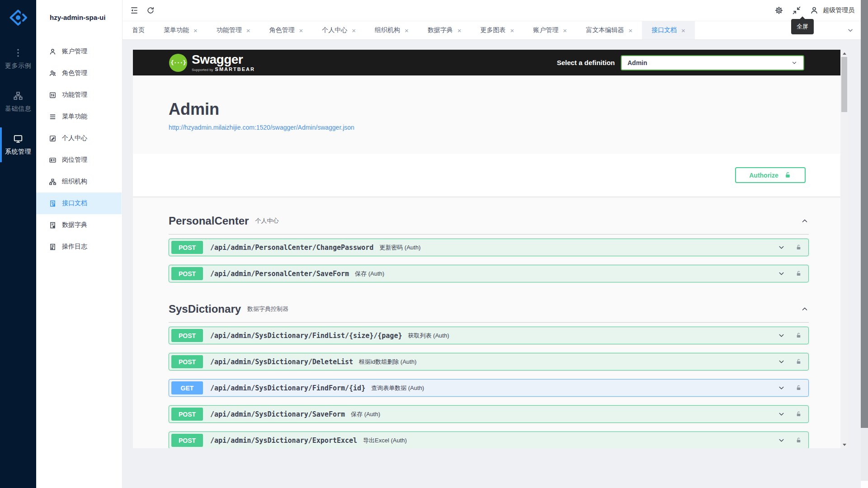 This screenshot has width=868, height=488. What do you see at coordinates (489, 248) in the screenshot?
I see `api-endpoint-row: POST /api/admin/PersonalCenter/ChangePas…` at bounding box center [489, 248].